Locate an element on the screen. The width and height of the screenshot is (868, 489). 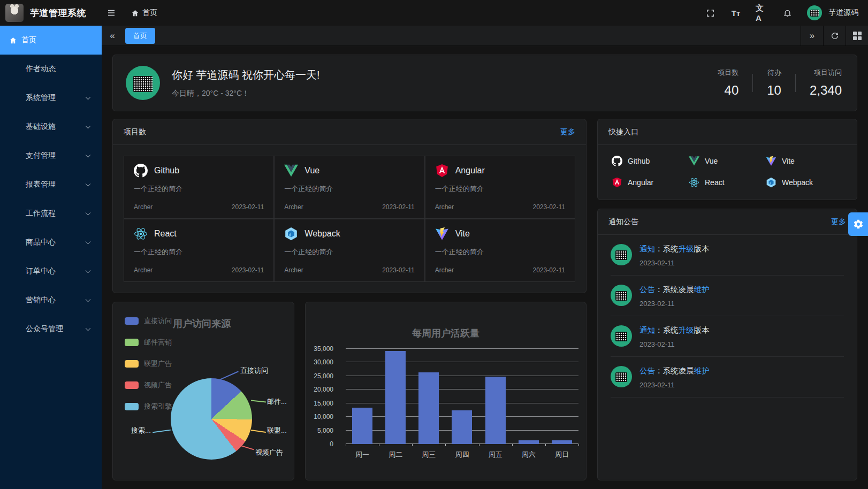
sidebar-item-工作流程: 工作流程 is located at coordinates (51, 213).